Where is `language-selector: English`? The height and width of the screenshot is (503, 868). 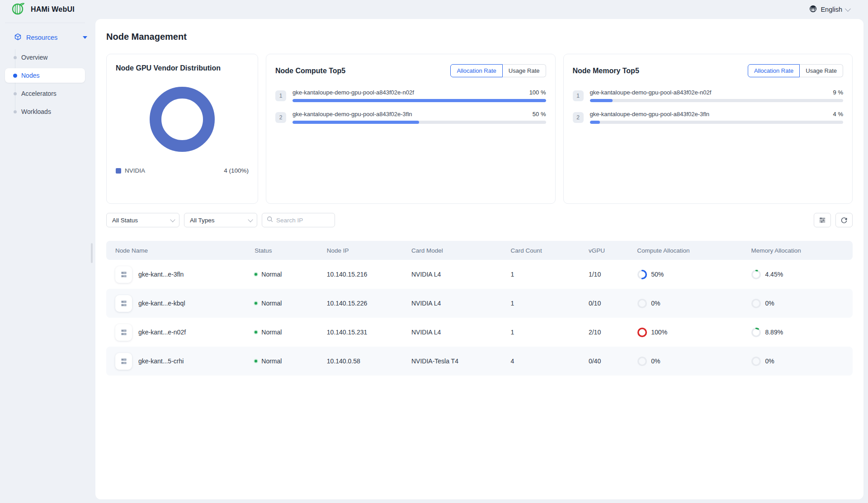 language-selector: English is located at coordinates (830, 9).